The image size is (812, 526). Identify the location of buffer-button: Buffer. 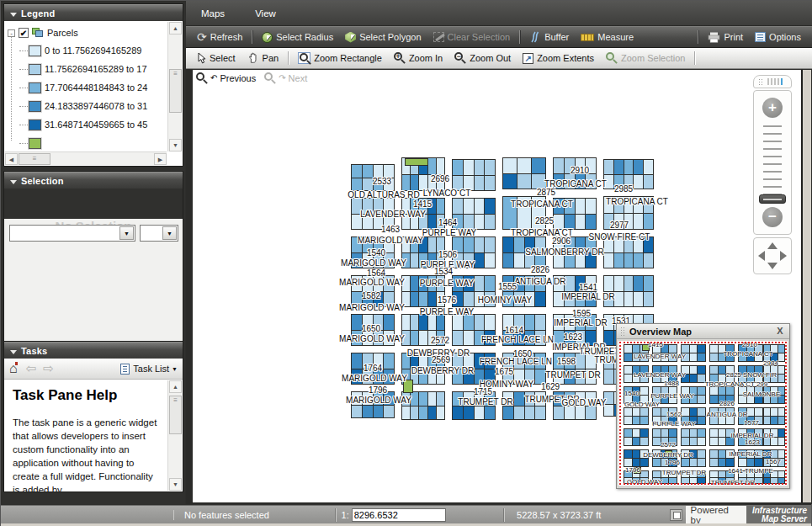
(549, 37).